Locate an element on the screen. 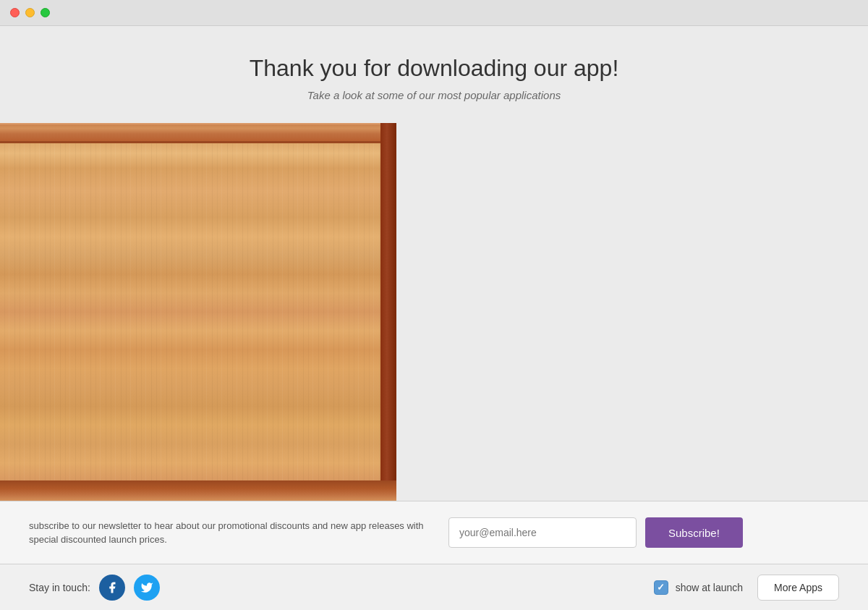 The image size is (868, 610). shelf-right-rail is located at coordinates (388, 312).